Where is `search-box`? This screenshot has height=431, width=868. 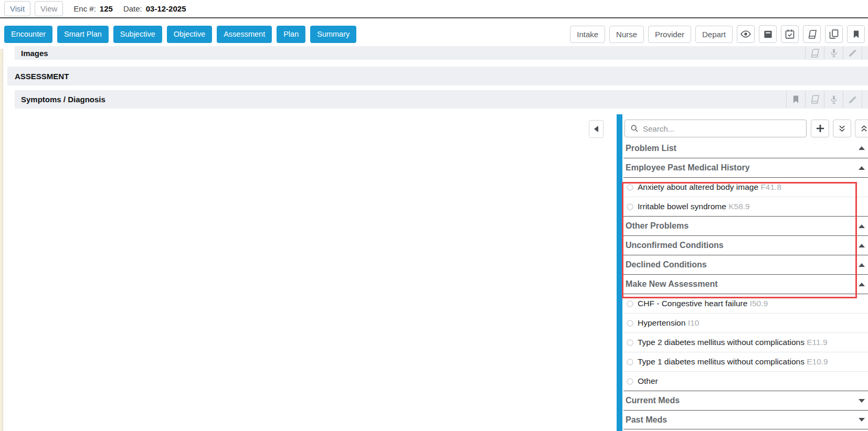
search-box is located at coordinates (716, 128).